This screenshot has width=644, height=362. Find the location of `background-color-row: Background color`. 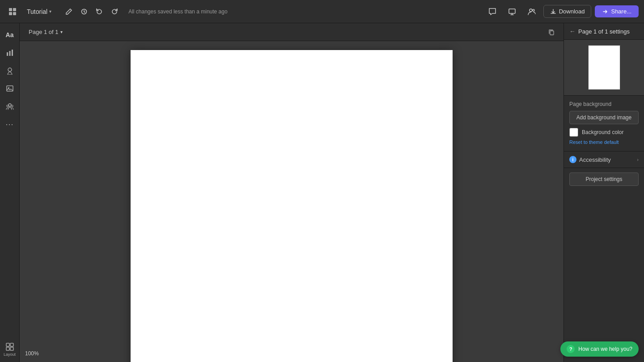

background-color-row: Background color is located at coordinates (604, 132).